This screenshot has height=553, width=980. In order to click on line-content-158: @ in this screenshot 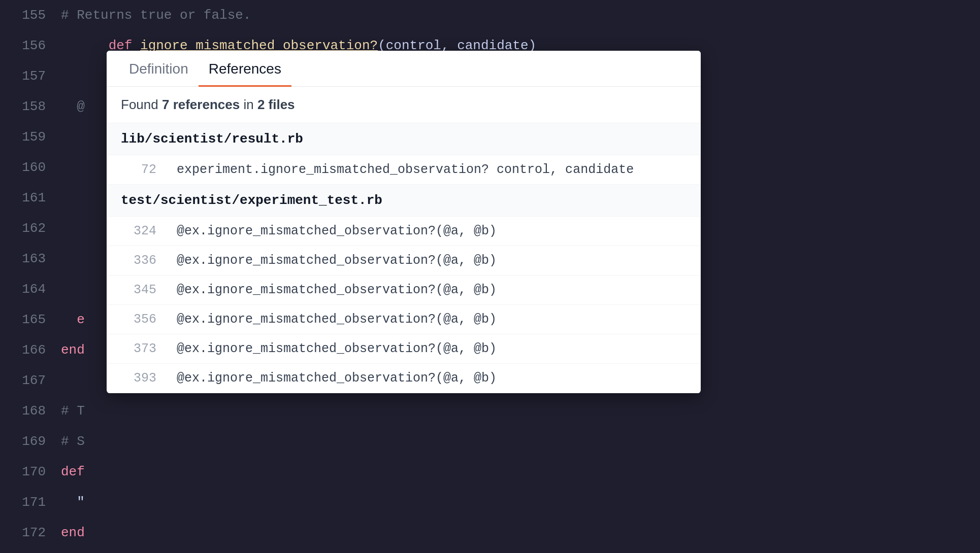, I will do `click(73, 107)`.